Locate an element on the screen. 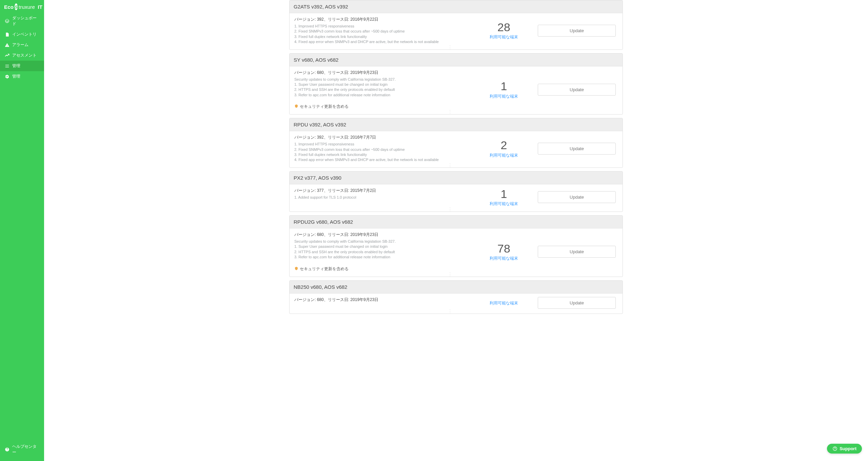 This screenshot has height=461, width=868. available-count-block: 利用可能な端末 is located at coordinates (504, 303).